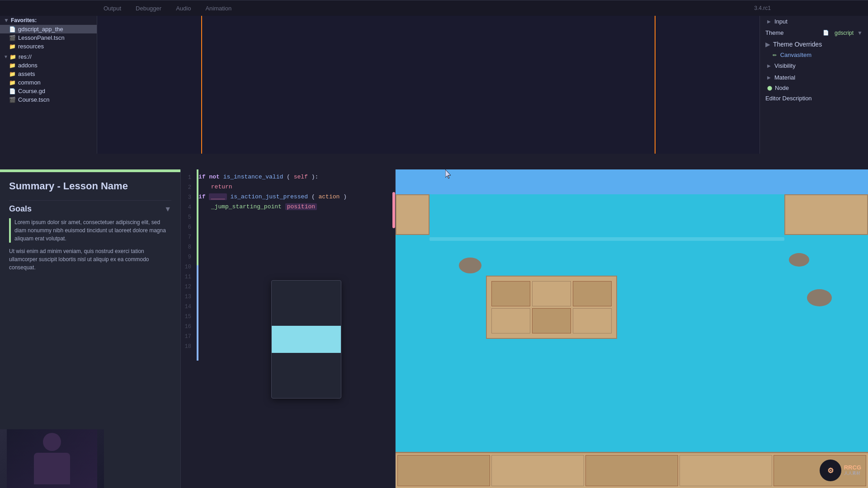  I want to click on line-num-9: 9, so click(189, 257).